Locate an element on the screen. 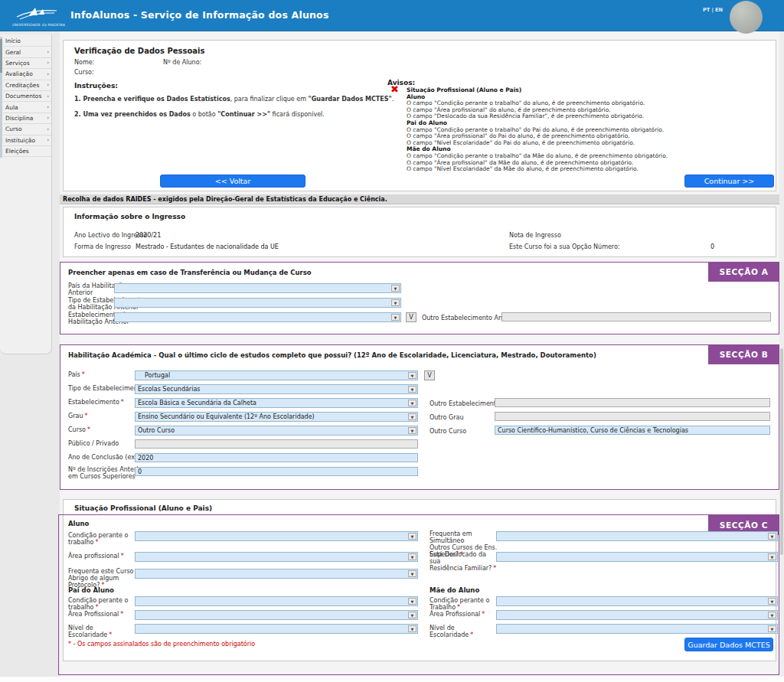  outro-estabelecimento-anterior-input is located at coordinates (636, 317).